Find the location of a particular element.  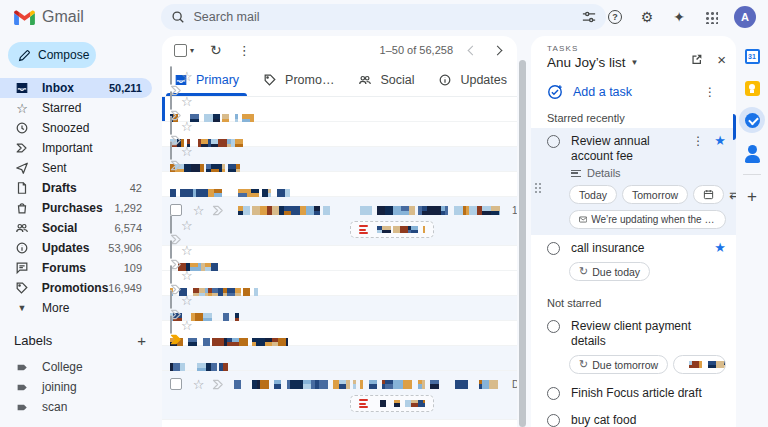

select-dropdown-icon: ▾ is located at coordinates (192, 50).